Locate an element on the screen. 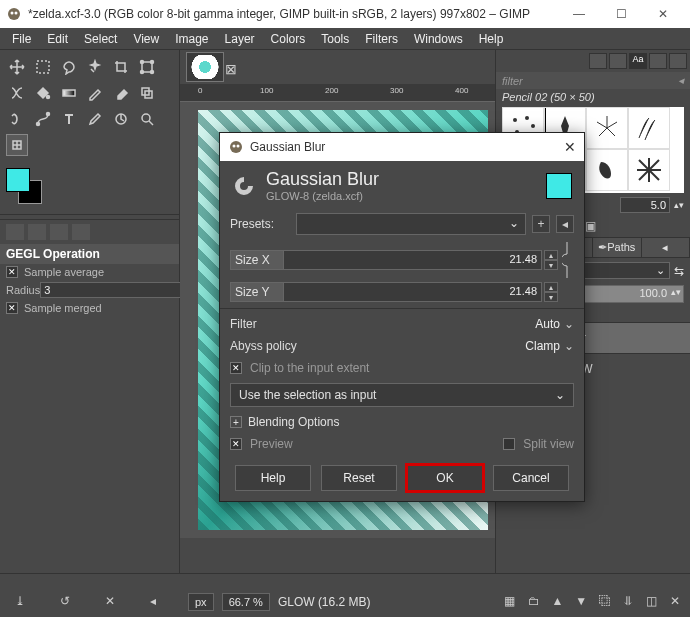  tool-text is located at coordinates (69, 119).